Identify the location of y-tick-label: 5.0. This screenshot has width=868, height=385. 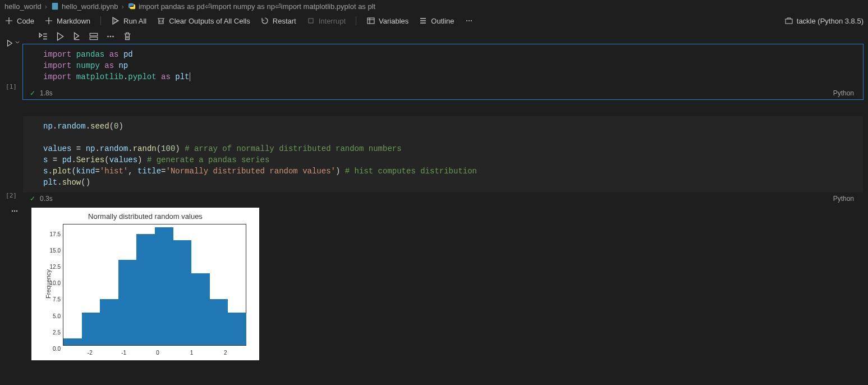
(52, 315).